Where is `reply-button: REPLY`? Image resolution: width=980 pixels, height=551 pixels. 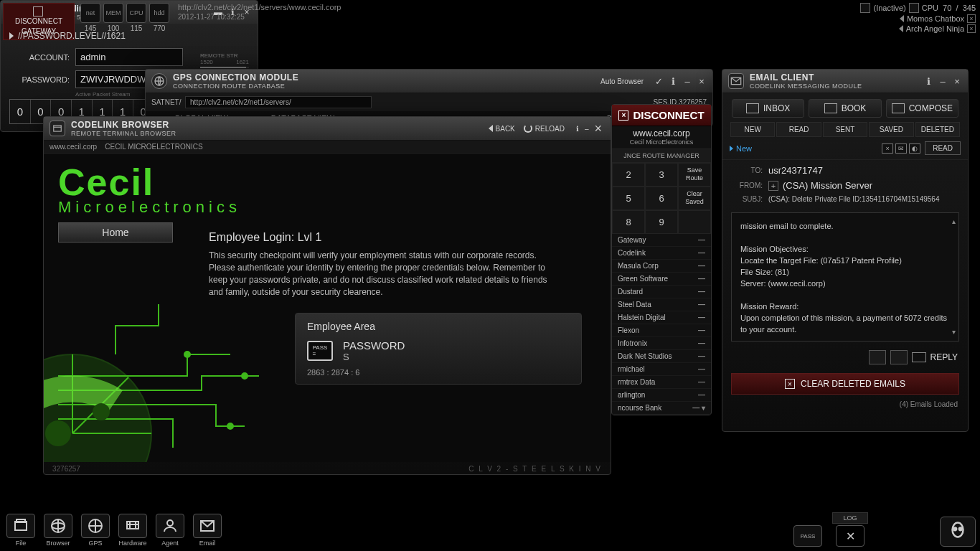 reply-button: REPLY is located at coordinates (935, 357).